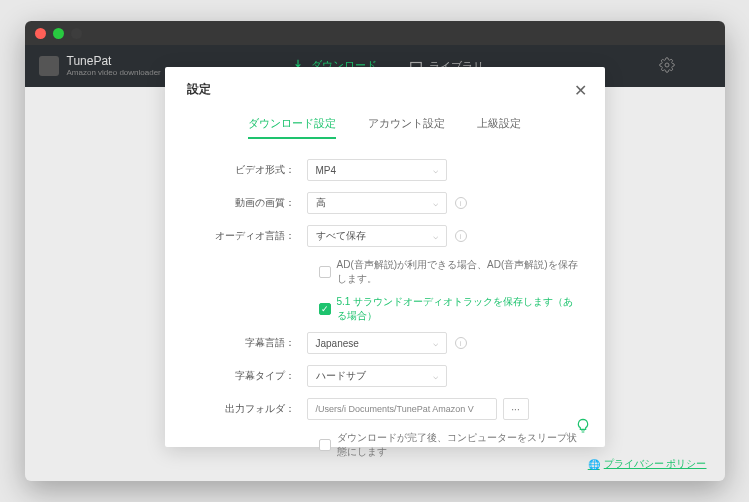 The height and width of the screenshot is (502, 749). What do you see at coordinates (583, 428) in the screenshot?
I see `tip-icon` at bounding box center [583, 428].